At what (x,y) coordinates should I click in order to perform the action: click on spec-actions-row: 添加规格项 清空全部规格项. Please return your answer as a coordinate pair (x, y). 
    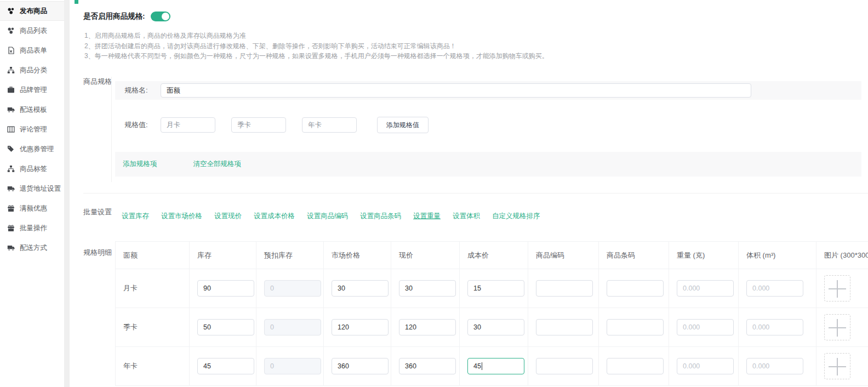
    Looking at the image, I should click on (488, 164).